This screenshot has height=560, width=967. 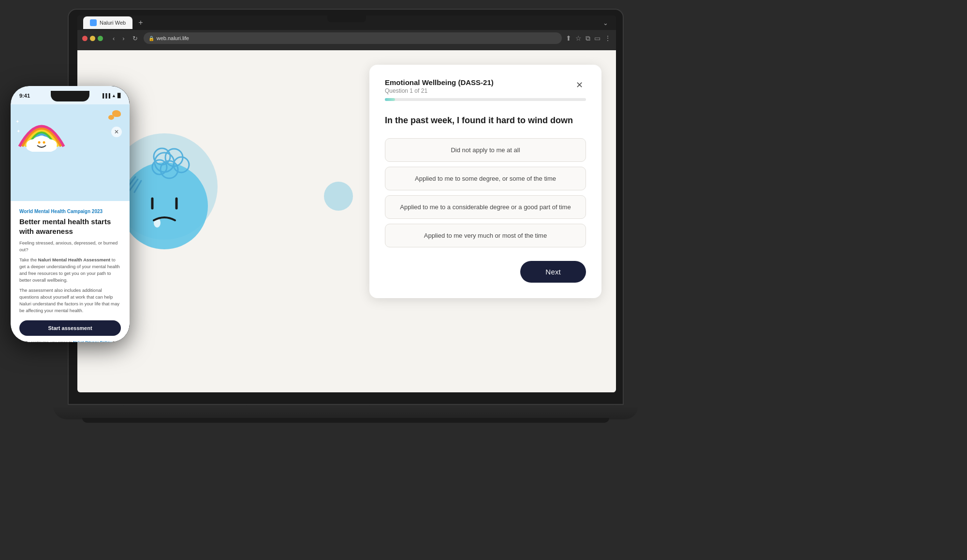 What do you see at coordinates (173, 38) in the screenshot?
I see `url-text: web.naluri.life` at bounding box center [173, 38].